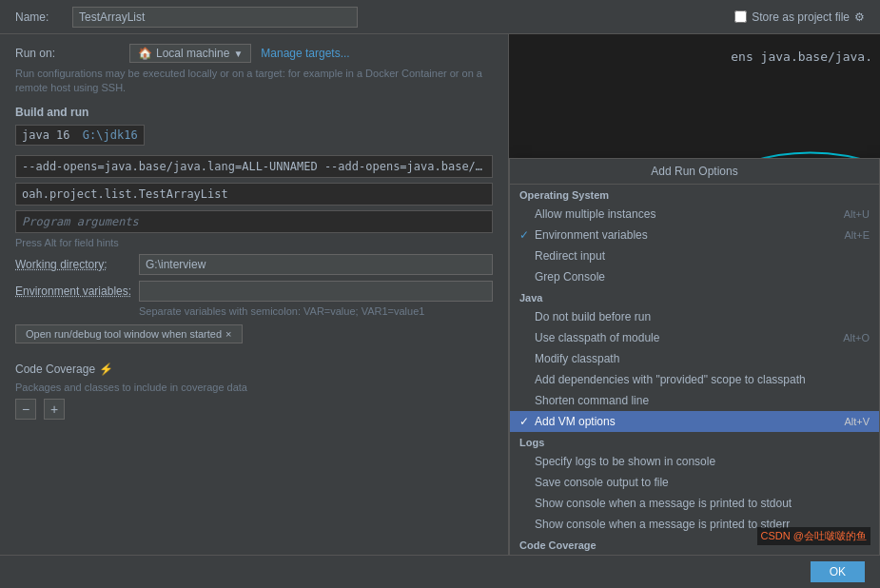 This screenshot has width=880, height=588. What do you see at coordinates (440, 571) in the screenshot?
I see `bottom-bar: OK` at bounding box center [440, 571].